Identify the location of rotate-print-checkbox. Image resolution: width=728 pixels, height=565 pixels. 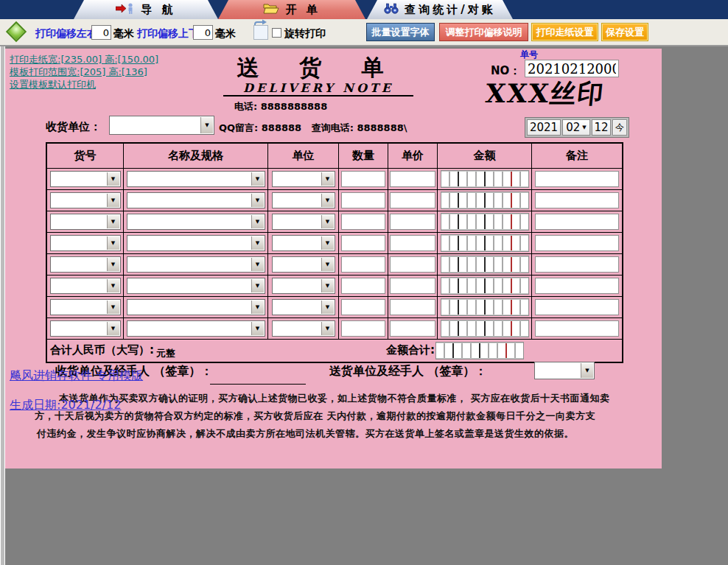
(277, 32).